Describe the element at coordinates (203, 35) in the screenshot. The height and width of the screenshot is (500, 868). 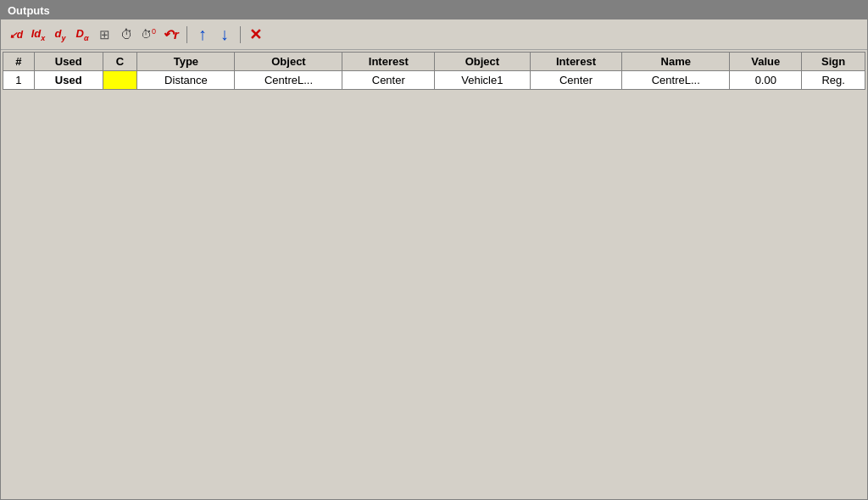
I see `move-up-toolbar-btn: ↑` at that location.